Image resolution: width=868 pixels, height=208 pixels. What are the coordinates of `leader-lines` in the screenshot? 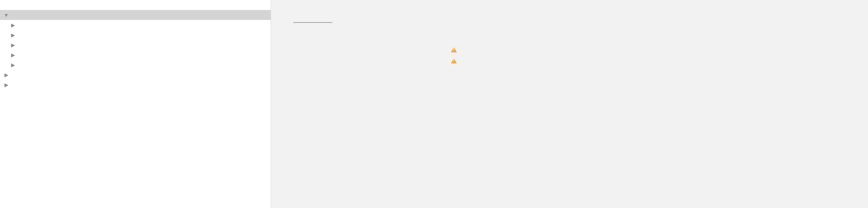 It's located at (351, 76).